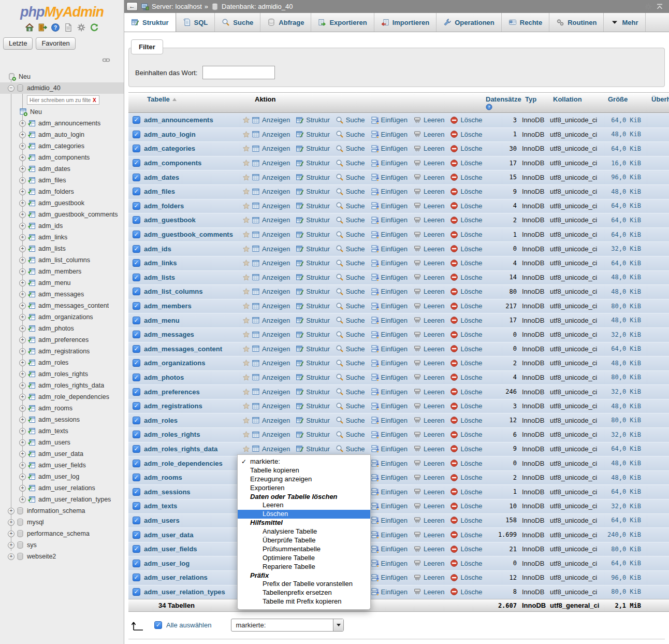 This screenshot has height=644, width=669. I want to click on table-name-link: adm_user_fields, so click(171, 549).